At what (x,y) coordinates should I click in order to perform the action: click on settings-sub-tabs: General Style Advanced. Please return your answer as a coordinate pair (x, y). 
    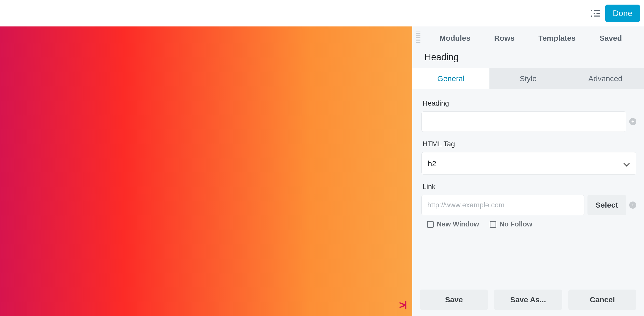
    Looking at the image, I should click on (528, 79).